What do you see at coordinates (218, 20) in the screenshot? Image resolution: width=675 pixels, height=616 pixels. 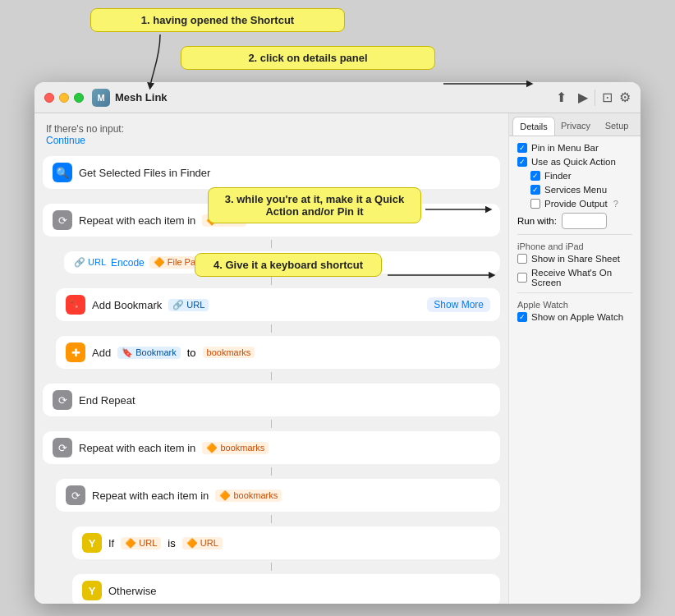 I see `callout-1: 1. having opened the Shortcut` at bounding box center [218, 20].